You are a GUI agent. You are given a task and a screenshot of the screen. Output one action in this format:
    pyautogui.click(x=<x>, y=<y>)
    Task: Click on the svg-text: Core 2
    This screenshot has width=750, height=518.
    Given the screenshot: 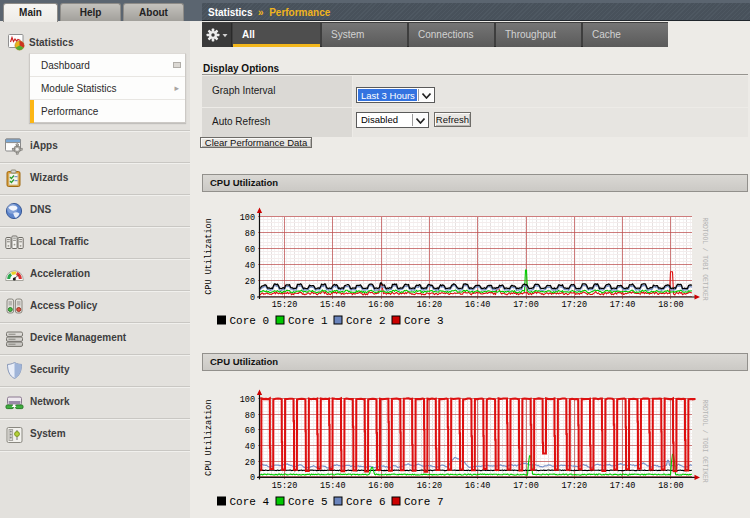 What is the action you would take?
    pyautogui.click(x=366, y=321)
    